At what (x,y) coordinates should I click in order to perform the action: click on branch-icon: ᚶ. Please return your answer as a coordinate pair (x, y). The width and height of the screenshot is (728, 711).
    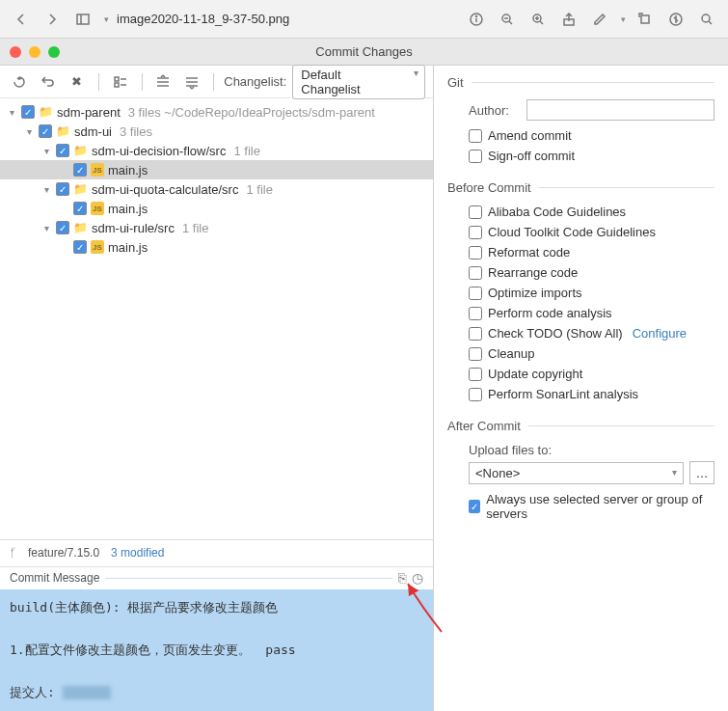
    Looking at the image, I should click on (13, 553).